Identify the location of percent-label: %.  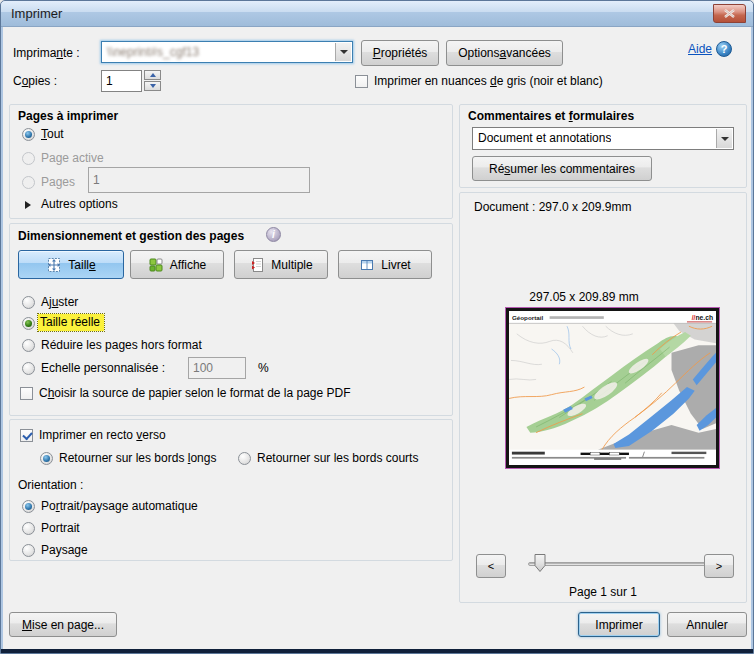
(264, 368).